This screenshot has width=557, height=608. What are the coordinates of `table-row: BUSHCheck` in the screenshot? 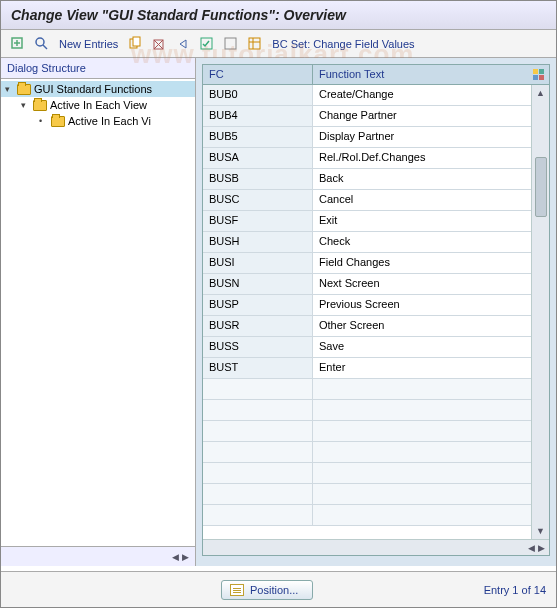 It's located at (367, 242).